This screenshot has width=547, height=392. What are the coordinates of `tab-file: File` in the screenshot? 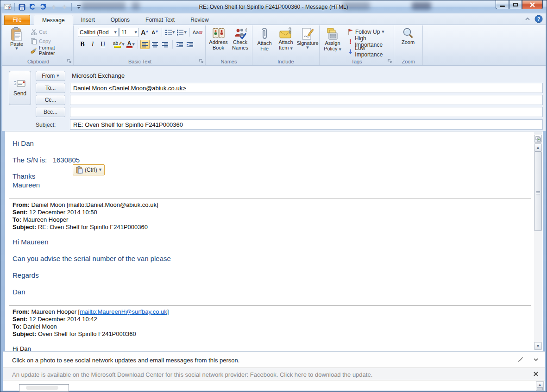 It's located at (17, 20).